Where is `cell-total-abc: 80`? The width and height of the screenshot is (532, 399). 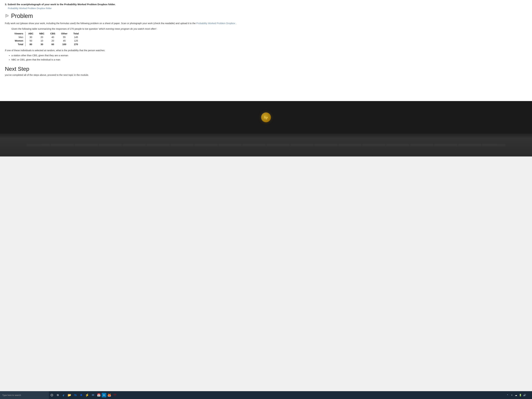 cell-total-abc: 80 is located at coordinates (31, 44).